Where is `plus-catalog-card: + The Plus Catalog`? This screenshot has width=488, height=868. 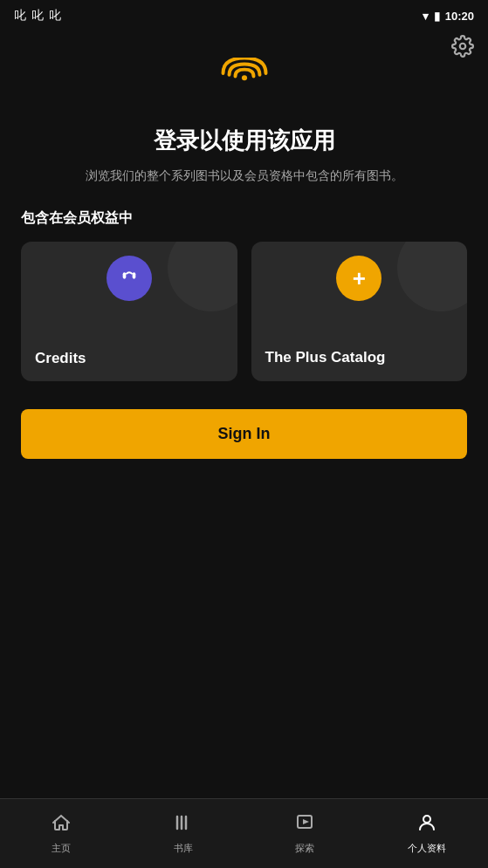
plus-catalog-card: + The Plus Catalog is located at coordinates (360, 311).